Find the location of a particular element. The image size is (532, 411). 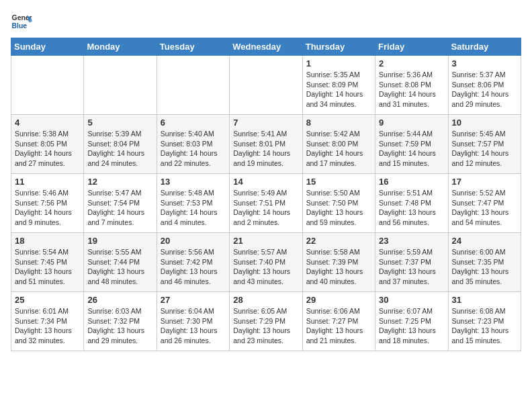

day-info: Sunrise: 6:08 AM Sunset: 7:23 PM Dayligh… is located at coordinates (485, 326).